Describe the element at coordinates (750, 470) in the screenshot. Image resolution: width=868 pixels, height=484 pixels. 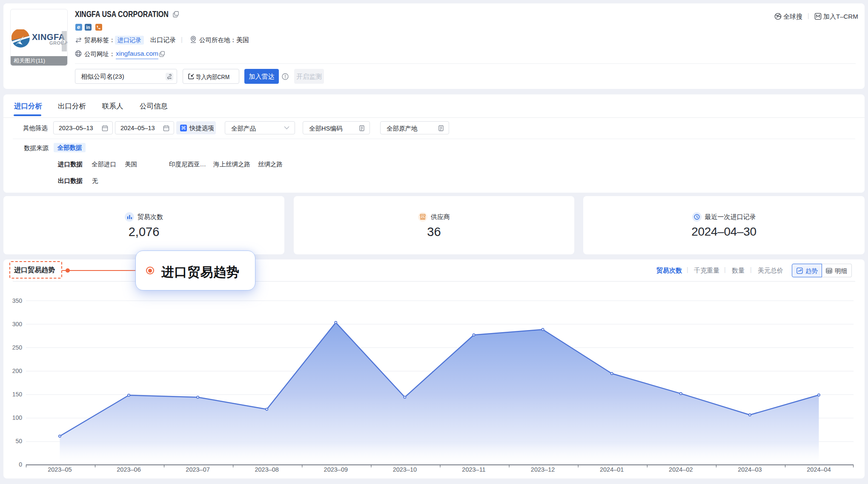
I see `svg-text: 2024–03` at that location.